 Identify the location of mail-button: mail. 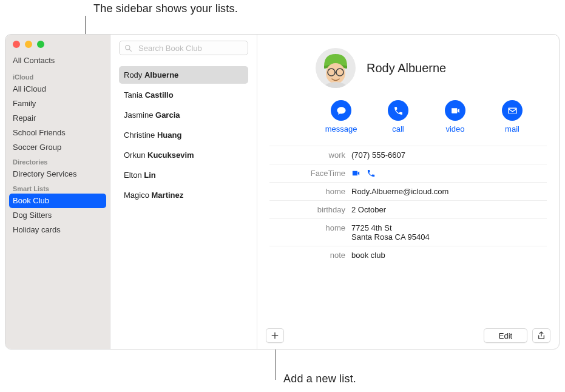
(512, 117).